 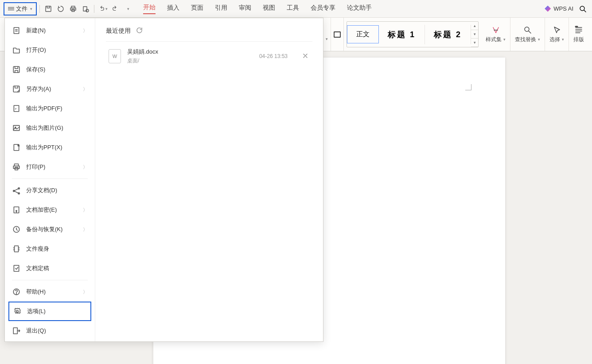 What do you see at coordinates (50, 167) in the screenshot?
I see `file-menu-item-print: 打印(P)〉` at bounding box center [50, 167].